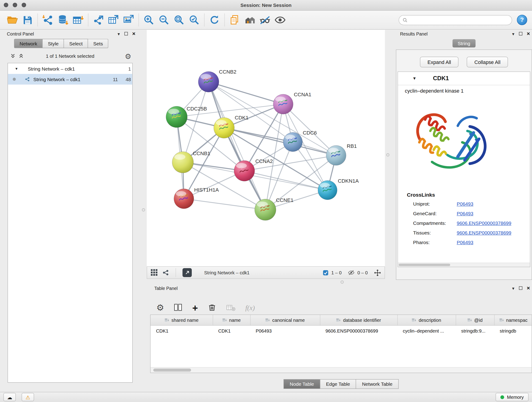  Describe the element at coordinates (464, 265) in the screenshot. I see `horizontal-scrollbar` at that location.